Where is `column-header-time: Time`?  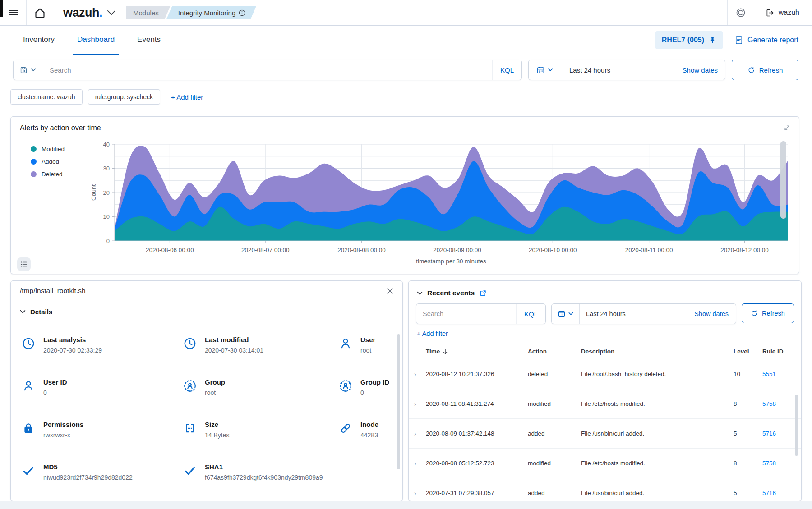 column-header-time: Time is located at coordinates (477, 352).